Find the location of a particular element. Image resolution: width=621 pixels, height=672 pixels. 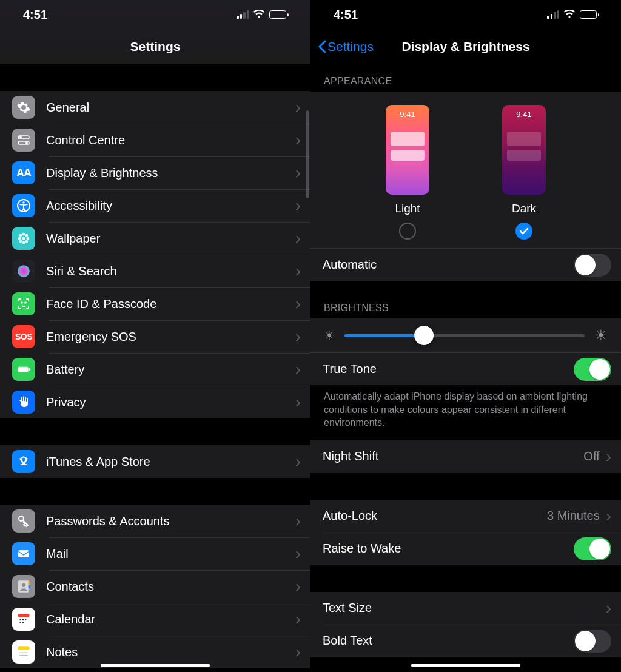

row-label: General is located at coordinates (171, 108).